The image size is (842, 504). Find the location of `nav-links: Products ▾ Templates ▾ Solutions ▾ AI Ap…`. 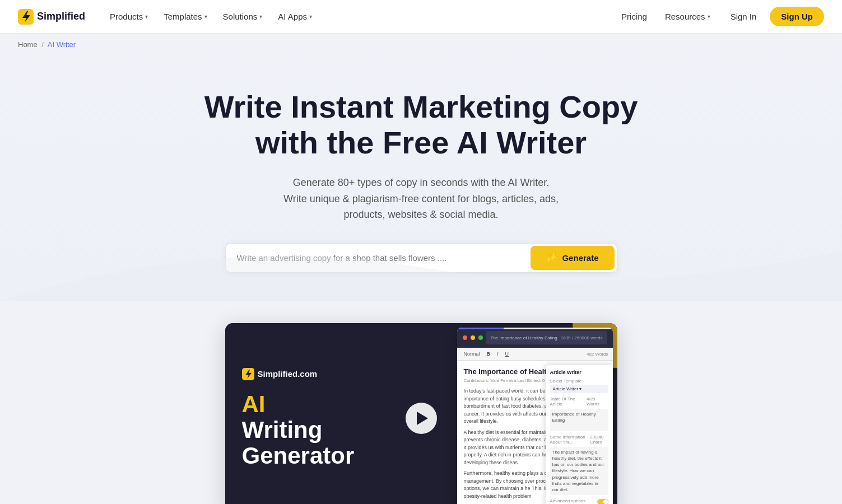

nav-links: Products ▾ Templates ▾ Solutions ▾ AI Ap… is located at coordinates (359, 17).